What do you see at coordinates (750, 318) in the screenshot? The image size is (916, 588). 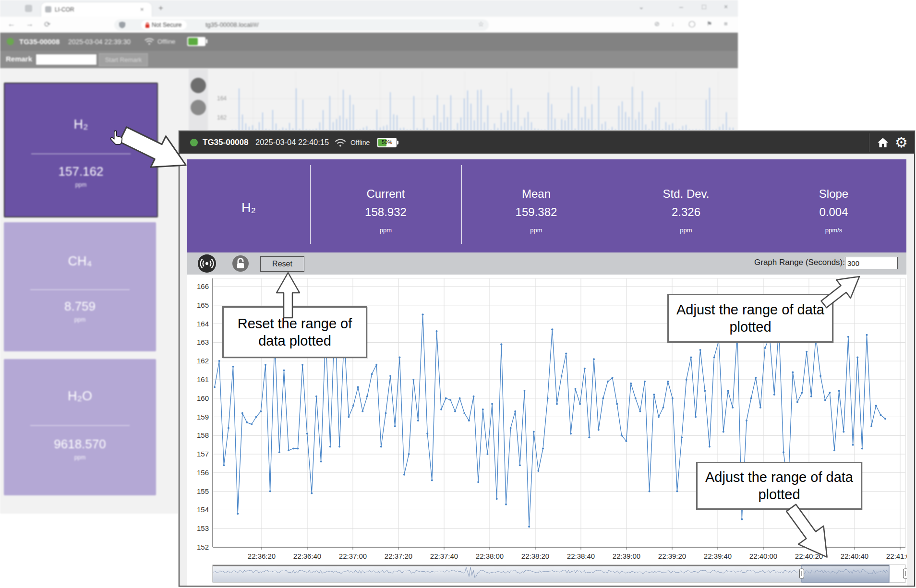 I see `callout-adjust-top: Adjust the range of data plotted` at bounding box center [750, 318].